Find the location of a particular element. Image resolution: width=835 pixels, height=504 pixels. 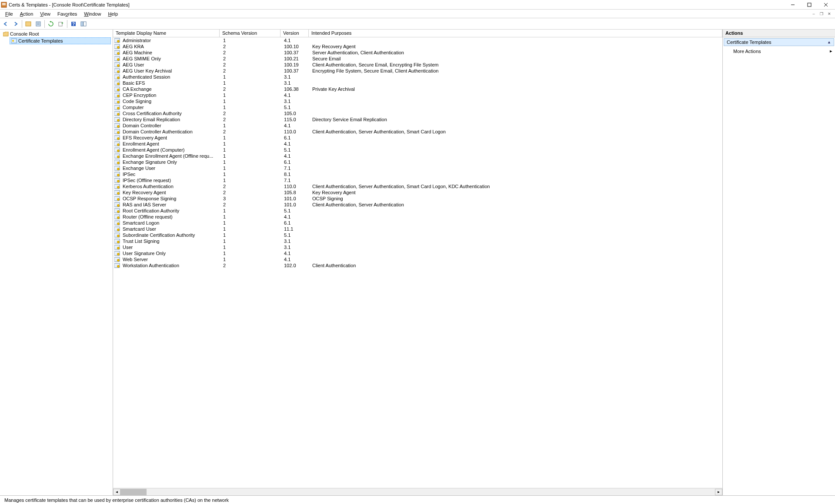

table-row: Key Recovery Agent2105.8Key Recovery Age… is located at coordinates (418, 192).